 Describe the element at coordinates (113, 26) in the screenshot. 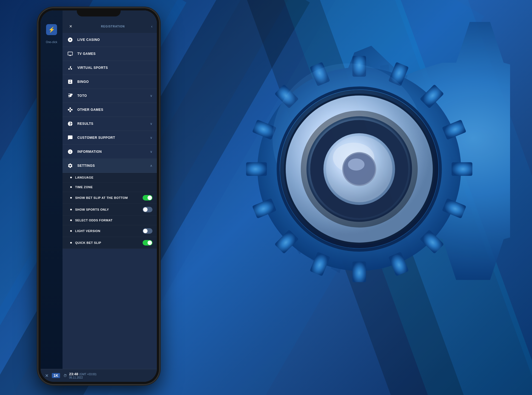

I see `registration-label: REGISTRATION` at that location.